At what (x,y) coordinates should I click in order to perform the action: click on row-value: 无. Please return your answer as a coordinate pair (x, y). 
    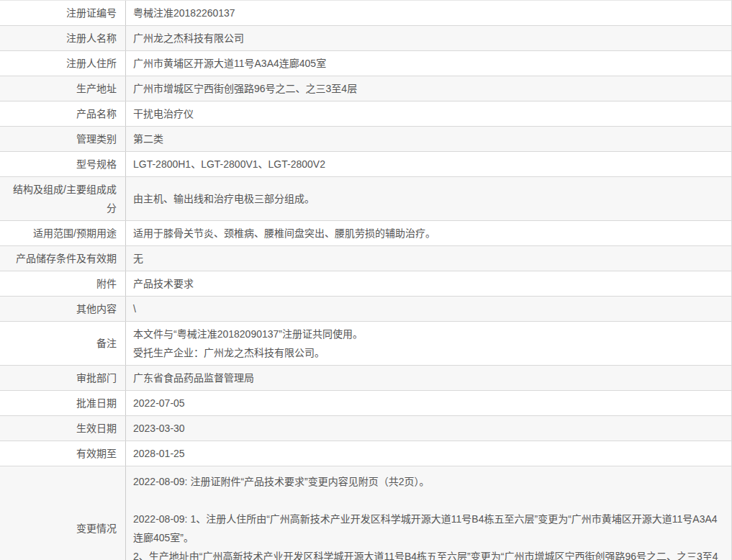
    Looking at the image, I should click on (429, 258).